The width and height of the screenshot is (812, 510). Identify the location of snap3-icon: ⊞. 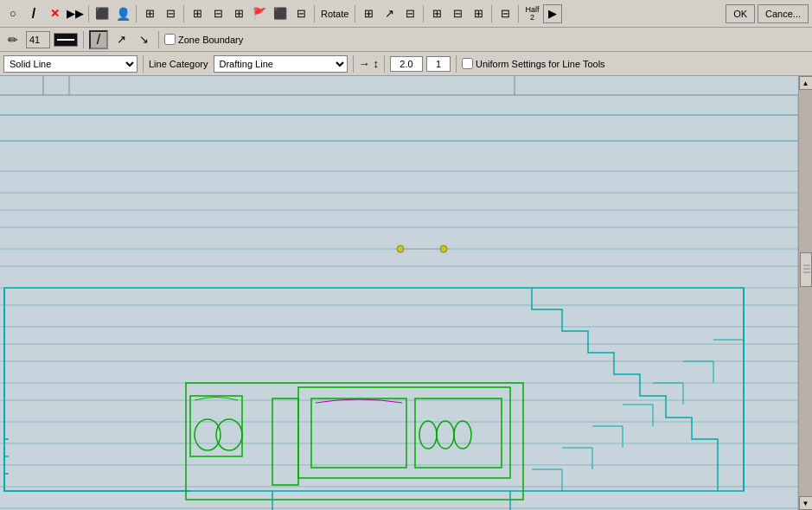
(478, 14).